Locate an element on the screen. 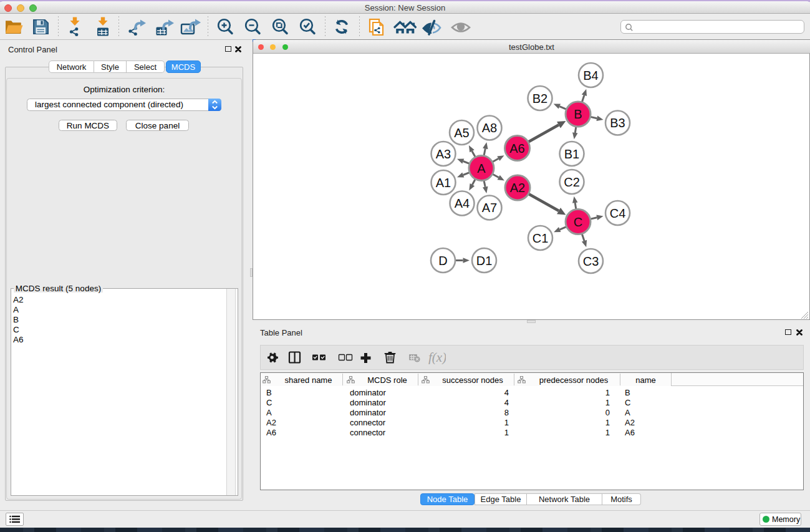 The width and height of the screenshot is (810, 532). svg-text: A2 is located at coordinates (518, 188).